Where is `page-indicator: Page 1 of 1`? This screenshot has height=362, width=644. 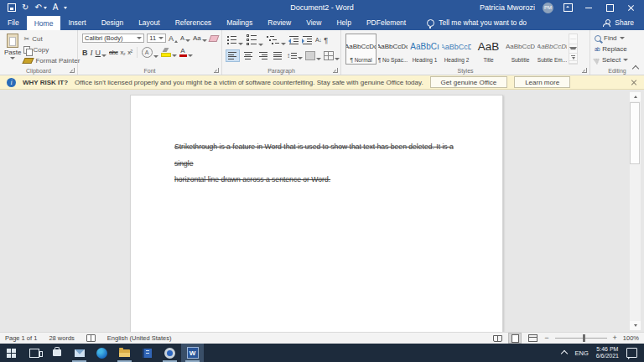 page-indicator: Page 1 of 1 is located at coordinates (21, 339).